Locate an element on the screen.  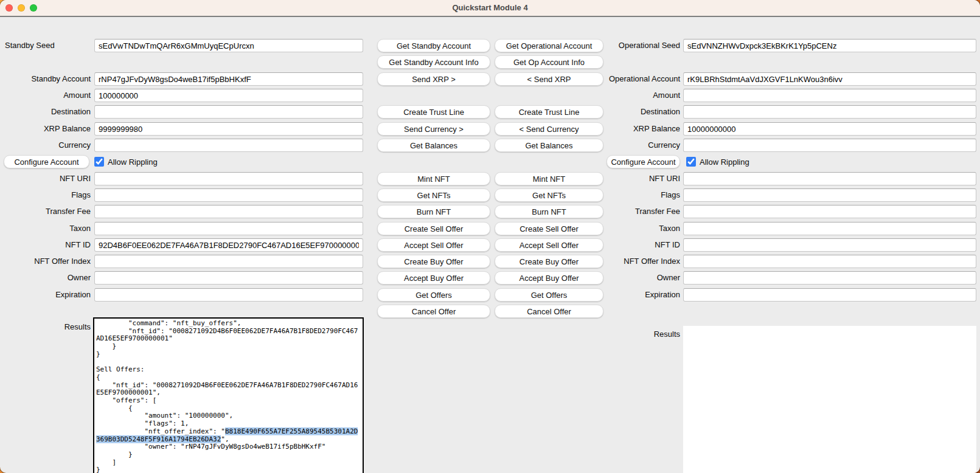
get-standby-account-info-button: Get Standby Account Info is located at coordinates (434, 62).